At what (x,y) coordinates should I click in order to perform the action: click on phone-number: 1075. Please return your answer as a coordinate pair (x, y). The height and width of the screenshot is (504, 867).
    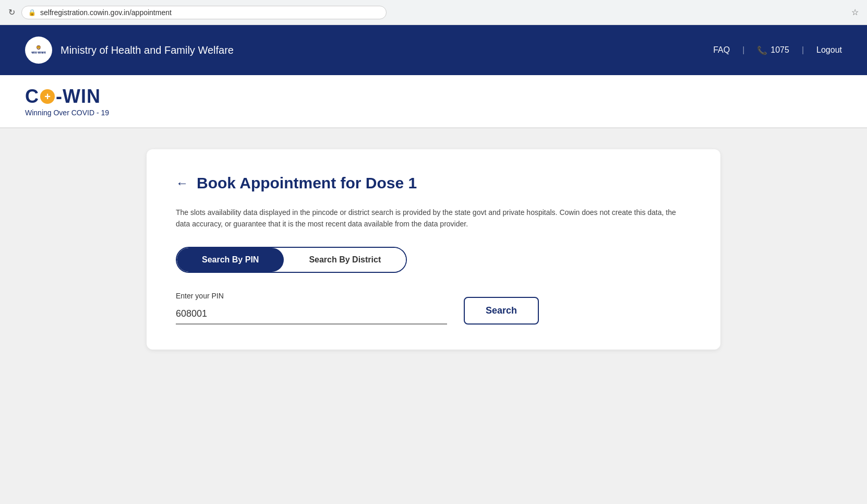
    Looking at the image, I should click on (780, 50).